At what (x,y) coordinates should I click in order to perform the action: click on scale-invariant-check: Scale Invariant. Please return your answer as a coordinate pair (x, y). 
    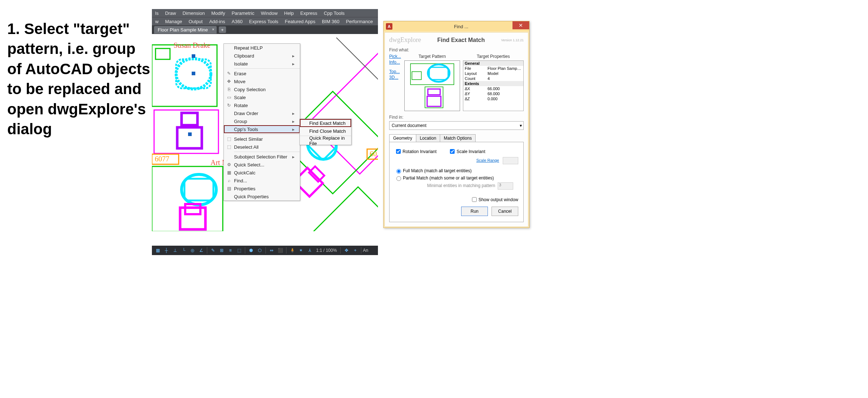
    Looking at the image, I should click on (467, 151).